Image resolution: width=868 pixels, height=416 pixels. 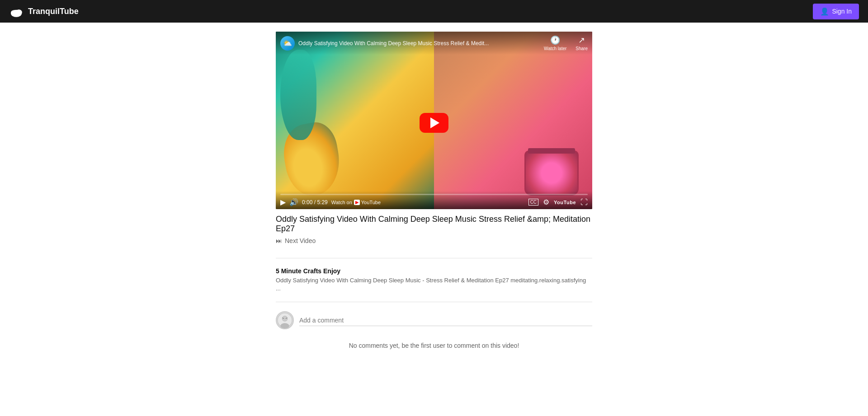 What do you see at coordinates (419, 43) in the screenshot?
I see `video-player-title: Oddly Satisfying Video With Calming Deep…` at bounding box center [419, 43].